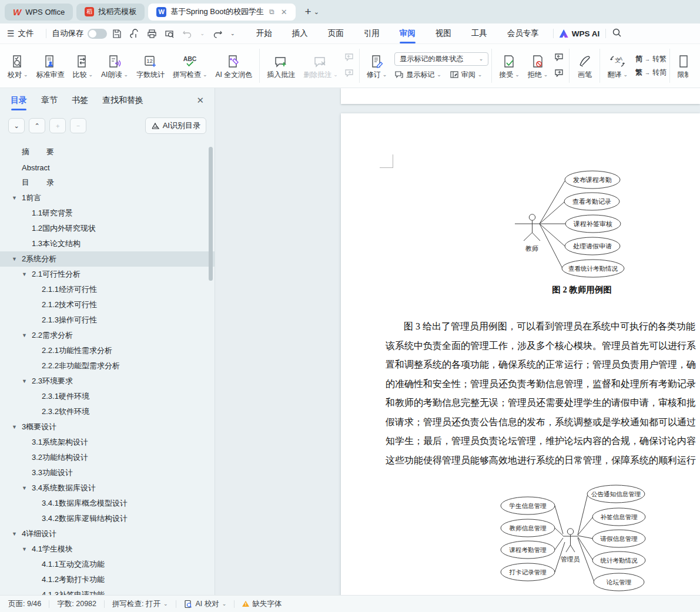 Image resolution: width=700 pixels, height=612 pixels. Describe the element at coordinates (18, 66) in the screenshot. I see `proofread-button: 校对⌄` at that location.